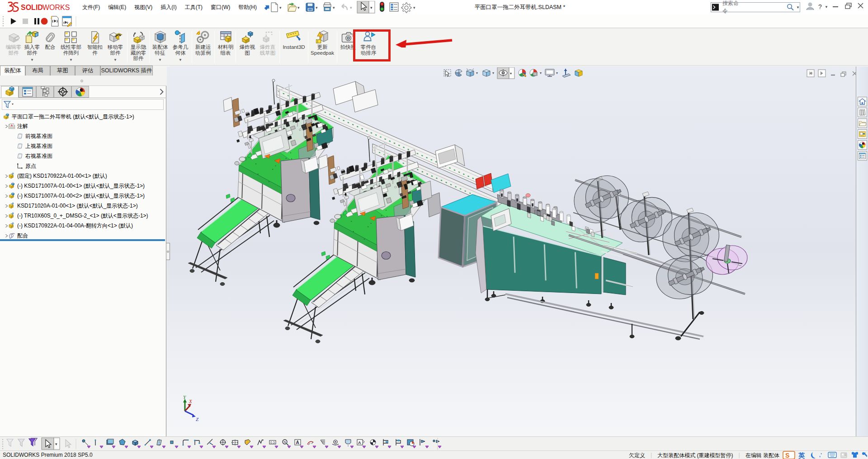  What do you see at coordinates (273, 442) in the screenshot?
I see `svg-text: 0.3` at bounding box center [273, 442].